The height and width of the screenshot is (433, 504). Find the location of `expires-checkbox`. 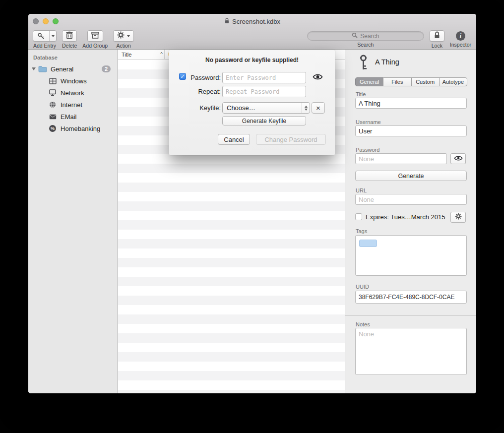

expires-checkbox is located at coordinates (359, 217).